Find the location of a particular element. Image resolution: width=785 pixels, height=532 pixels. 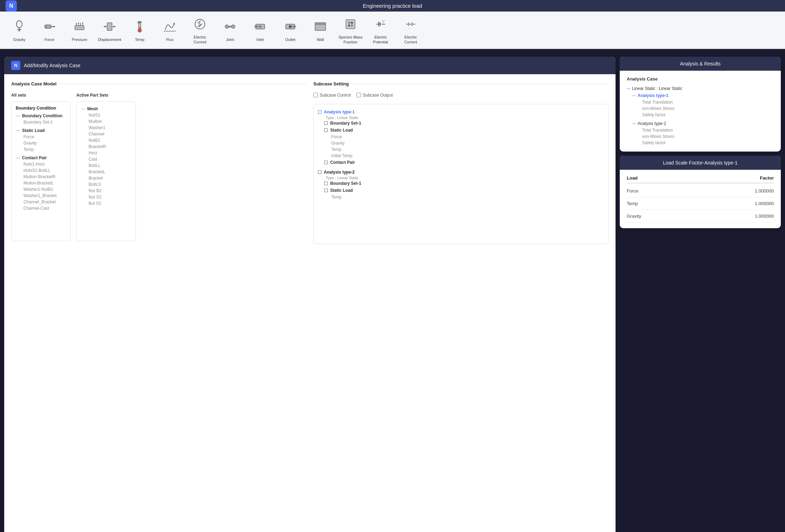

top-bar: N Engineering practice load is located at coordinates (392, 6).